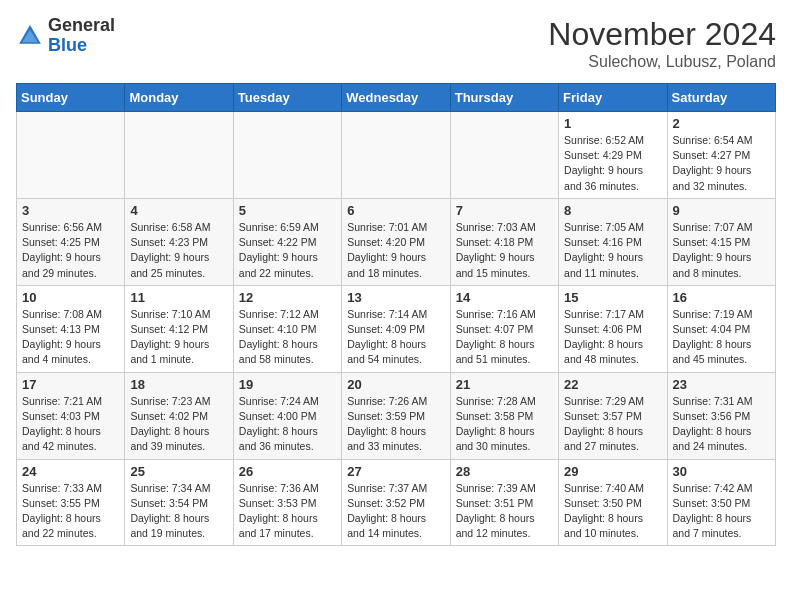  I want to click on calendar-cell: 4Sunrise: 6:58 AM Sunset: 4:23 PM Daylig…, so click(179, 242).